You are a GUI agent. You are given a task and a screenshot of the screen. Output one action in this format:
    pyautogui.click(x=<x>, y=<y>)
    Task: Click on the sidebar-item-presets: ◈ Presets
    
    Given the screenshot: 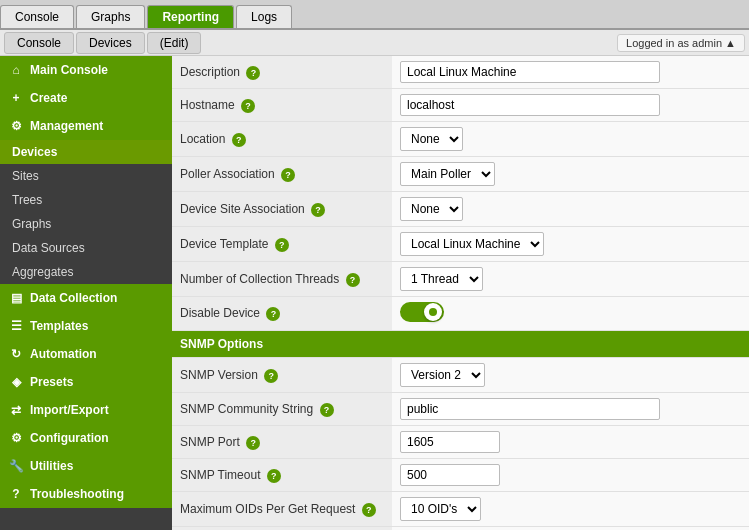 What is the action you would take?
    pyautogui.click(x=86, y=382)
    